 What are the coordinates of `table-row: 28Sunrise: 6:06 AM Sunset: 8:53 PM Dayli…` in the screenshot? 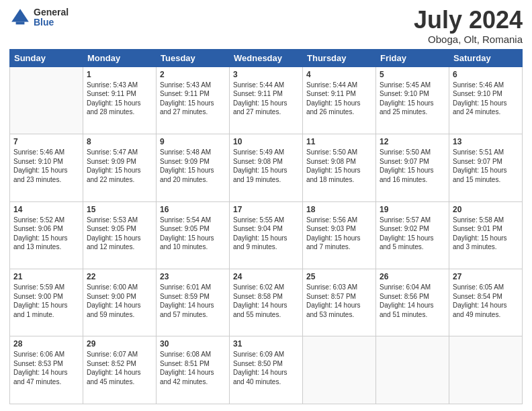 It's located at (47, 371).